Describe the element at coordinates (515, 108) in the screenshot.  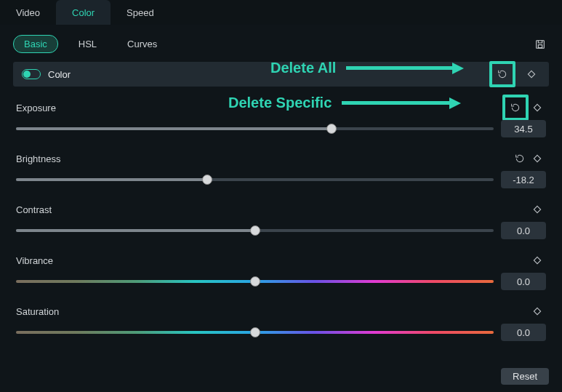
I see `reset-exposure-button` at that location.